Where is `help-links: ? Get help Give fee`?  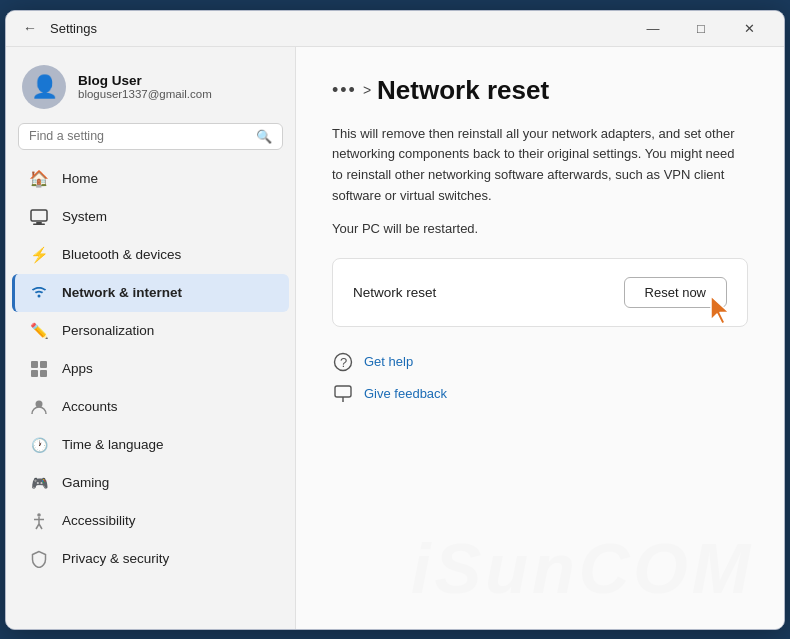 help-links: ? Get help Give fee is located at coordinates (540, 378).